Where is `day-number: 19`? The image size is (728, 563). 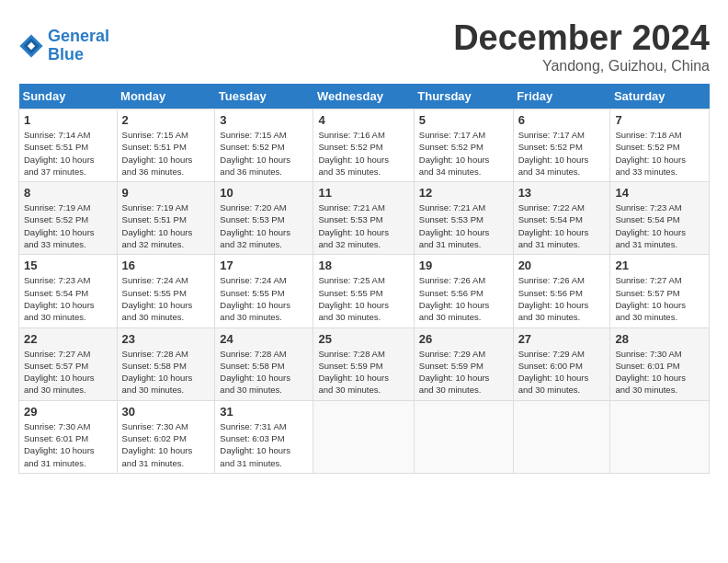
day-number: 19 is located at coordinates (463, 265).